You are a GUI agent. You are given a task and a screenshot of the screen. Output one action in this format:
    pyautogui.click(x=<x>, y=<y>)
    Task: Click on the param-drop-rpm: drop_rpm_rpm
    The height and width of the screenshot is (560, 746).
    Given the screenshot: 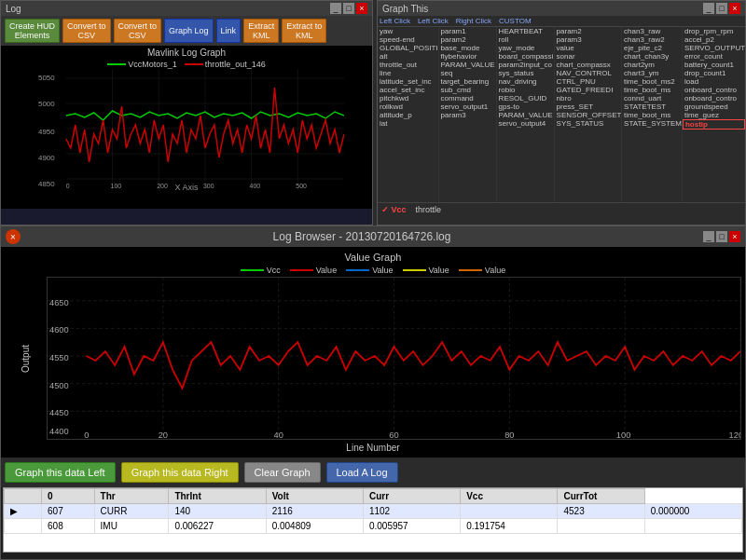 What is the action you would take?
    pyautogui.click(x=714, y=32)
    